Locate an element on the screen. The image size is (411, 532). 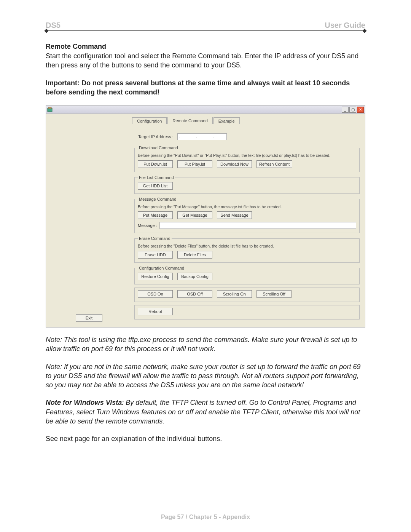
header-right: User Guide is located at coordinates (345, 25).